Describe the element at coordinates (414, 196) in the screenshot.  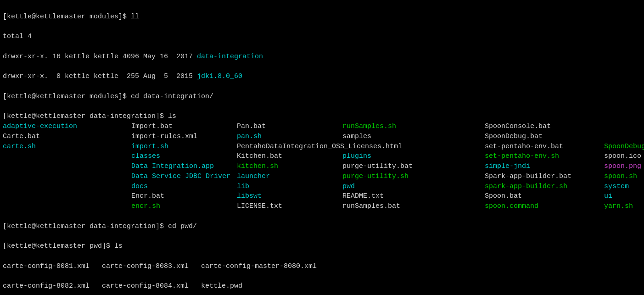
I see `ls-item: README.txt` at that location.